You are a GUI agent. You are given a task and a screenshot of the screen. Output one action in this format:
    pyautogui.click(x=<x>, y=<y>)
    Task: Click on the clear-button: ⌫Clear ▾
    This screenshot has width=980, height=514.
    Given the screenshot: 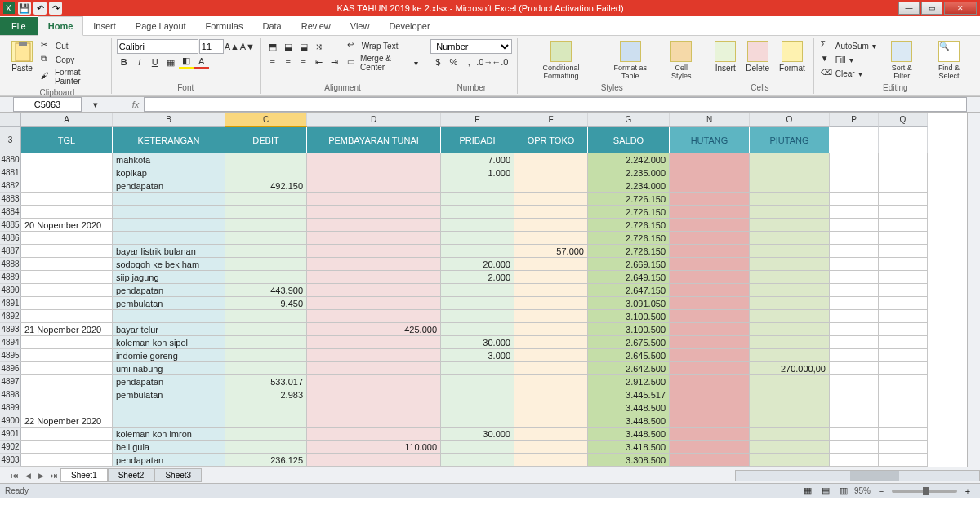 What is the action you would take?
    pyautogui.click(x=849, y=73)
    